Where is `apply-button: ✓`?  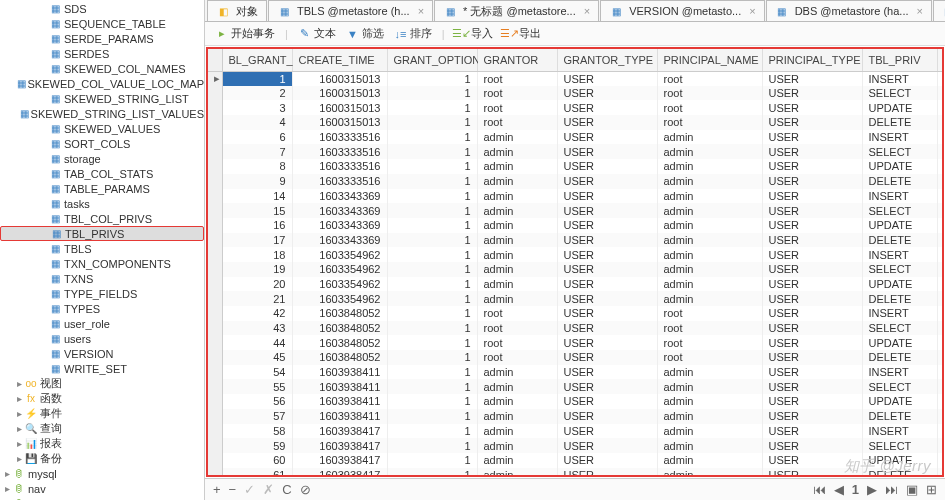 apply-button: ✓ is located at coordinates (250, 490).